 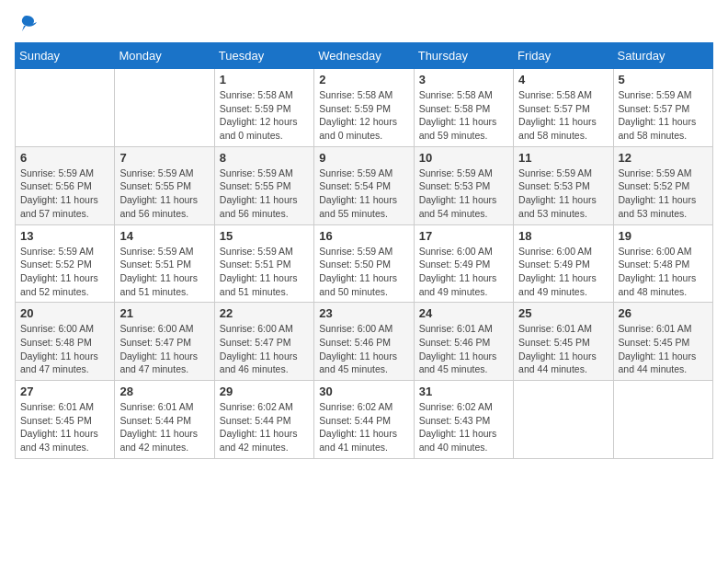 I want to click on day-info: Sunrise: 6:02 AMSunset: 5:43 PMDaylight:…, so click(x=463, y=427).